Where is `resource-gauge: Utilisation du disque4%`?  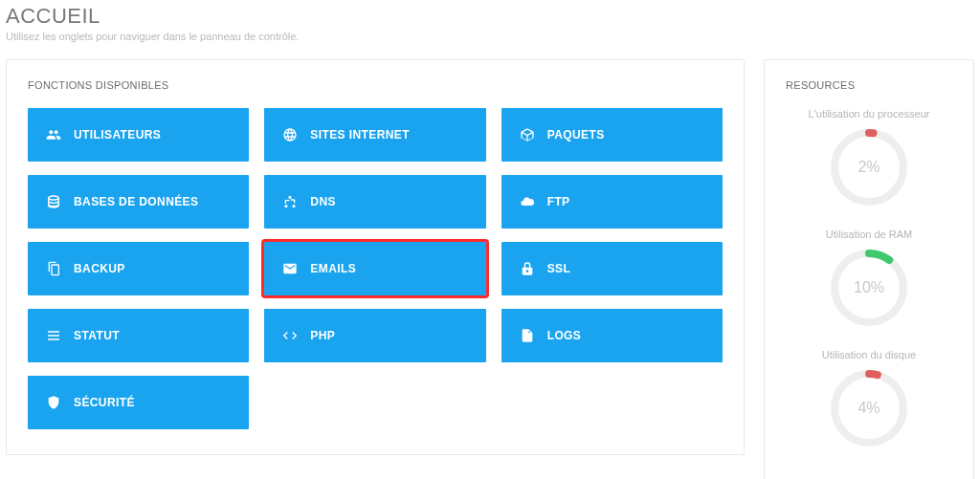 resource-gauge: Utilisation du disque4% is located at coordinates (869, 399).